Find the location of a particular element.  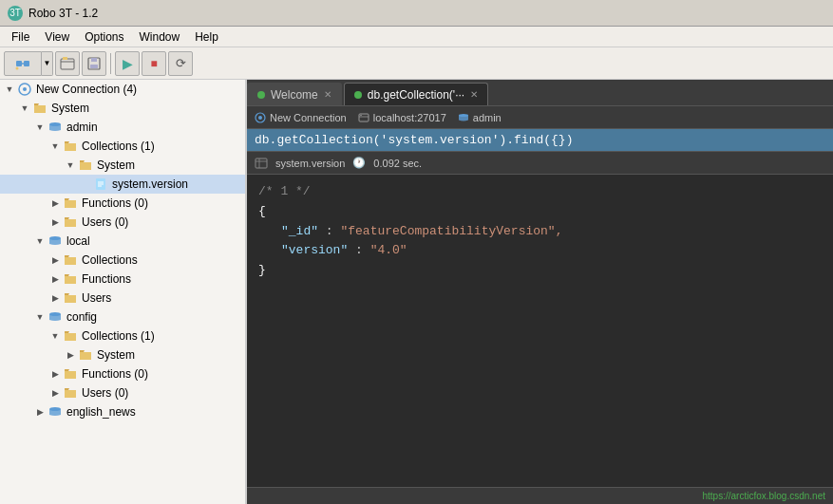

code-id-key: "_id" is located at coordinates (300, 232).